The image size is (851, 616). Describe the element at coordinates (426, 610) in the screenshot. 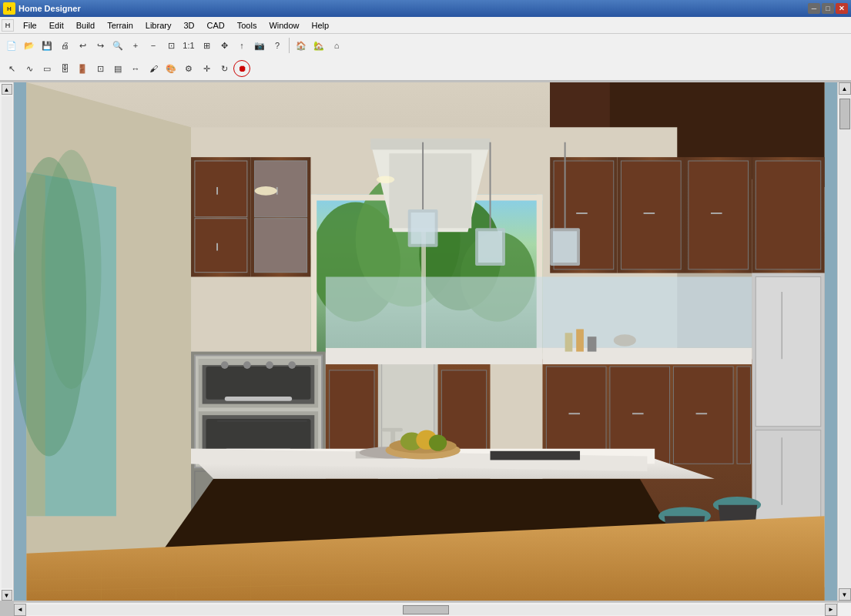

I see `scroll-thumb-horizontal` at that location.